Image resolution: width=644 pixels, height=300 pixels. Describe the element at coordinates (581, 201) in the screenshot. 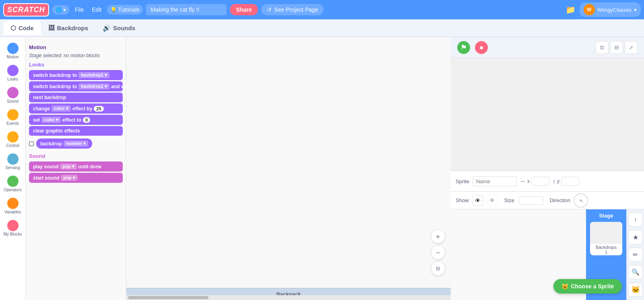

I see `direction-control: ↑` at that location.